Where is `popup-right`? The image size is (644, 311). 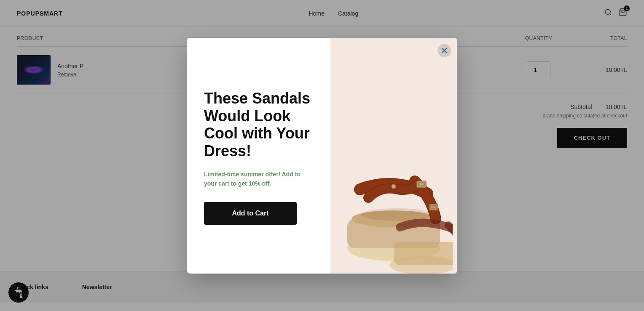 popup-right is located at coordinates (394, 156).